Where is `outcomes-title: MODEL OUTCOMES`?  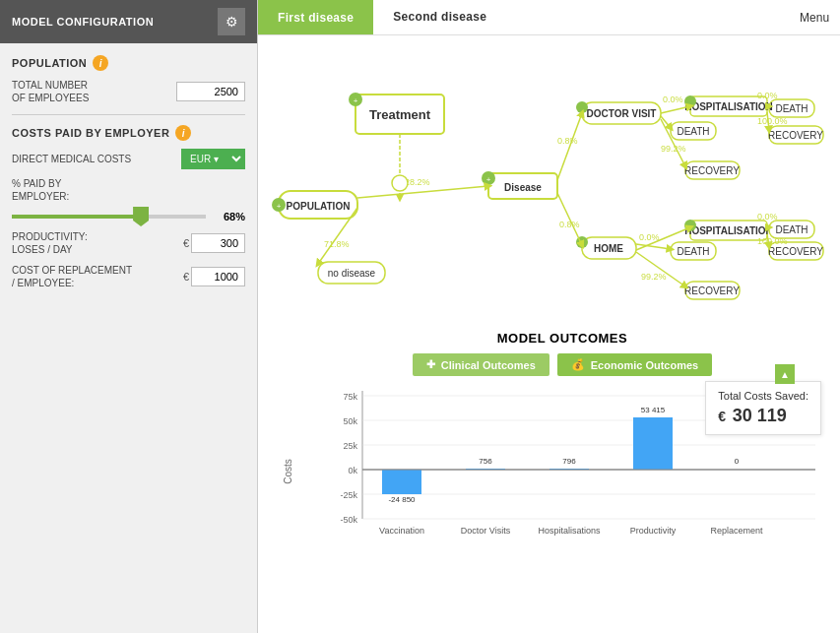
outcomes-title: MODEL OUTCOMES is located at coordinates (557, 339).